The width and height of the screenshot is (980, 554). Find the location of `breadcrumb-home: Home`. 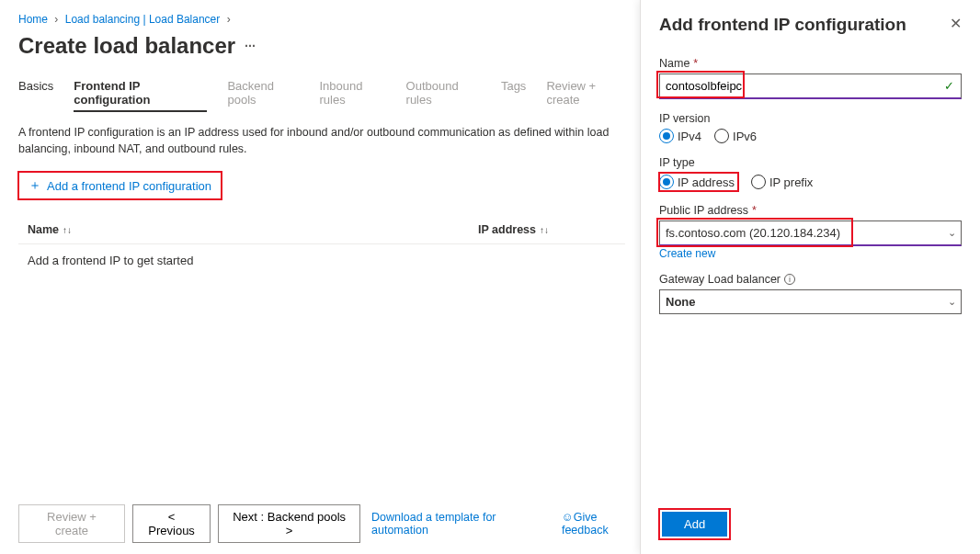

breadcrumb-home: Home is located at coordinates (33, 19).